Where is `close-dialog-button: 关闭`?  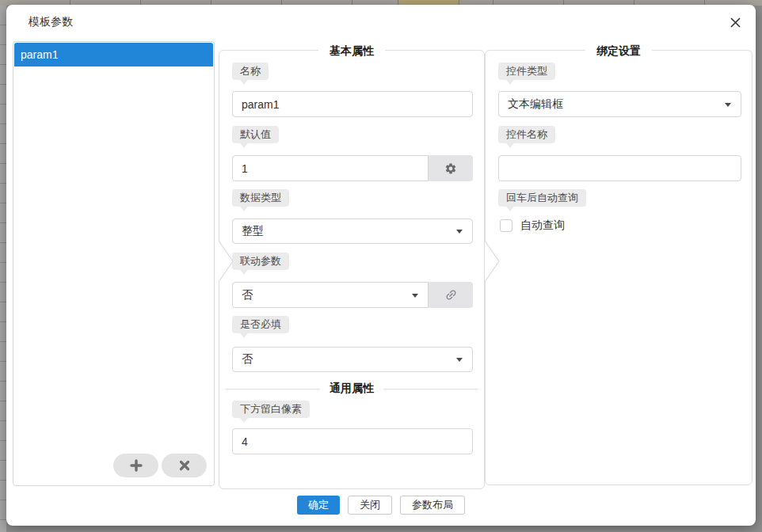
close-dialog-button: 关闭 is located at coordinates (370, 505).